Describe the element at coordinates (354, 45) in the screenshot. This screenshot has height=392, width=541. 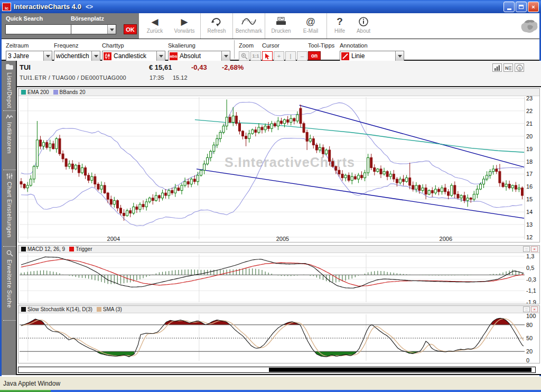
I see `annotation-label: Annotation` at that location.